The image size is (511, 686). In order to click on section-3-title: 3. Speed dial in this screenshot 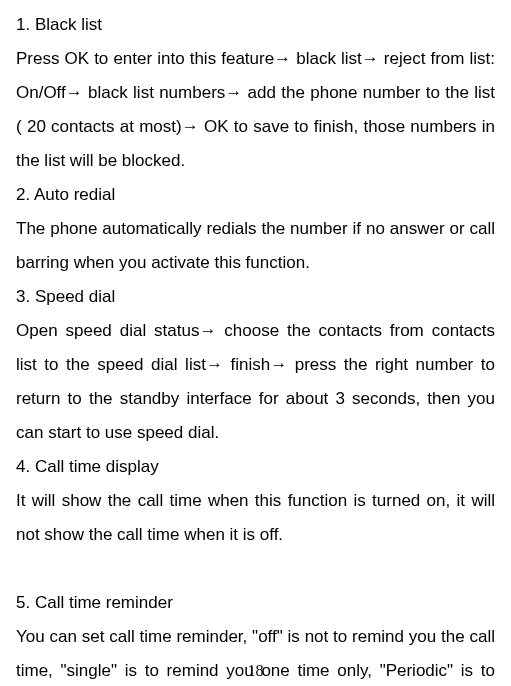, I will do `click(256, 297)`.